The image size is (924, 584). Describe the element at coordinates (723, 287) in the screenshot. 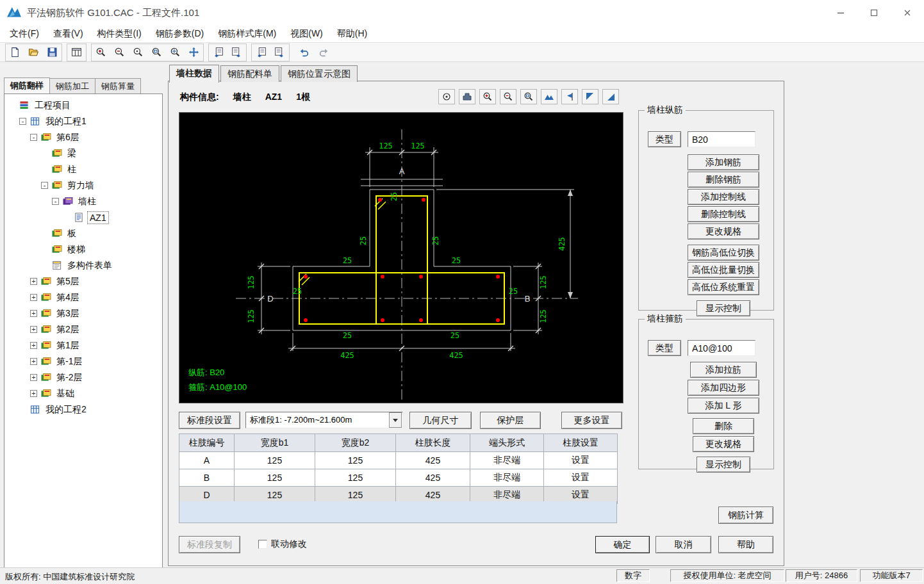

I see `high-low-system-reset-button: 高低位系统重置` at that location.